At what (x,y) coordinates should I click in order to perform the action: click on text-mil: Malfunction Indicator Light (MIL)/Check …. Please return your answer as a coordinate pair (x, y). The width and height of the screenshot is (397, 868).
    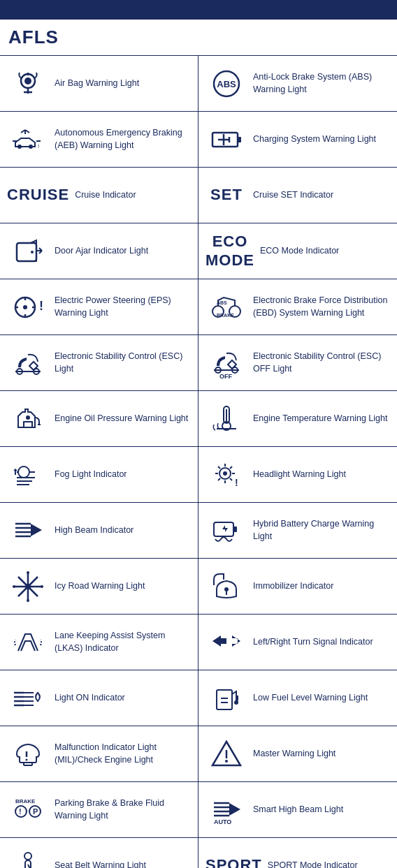
    Looking at the image, I should click on (123, 754).